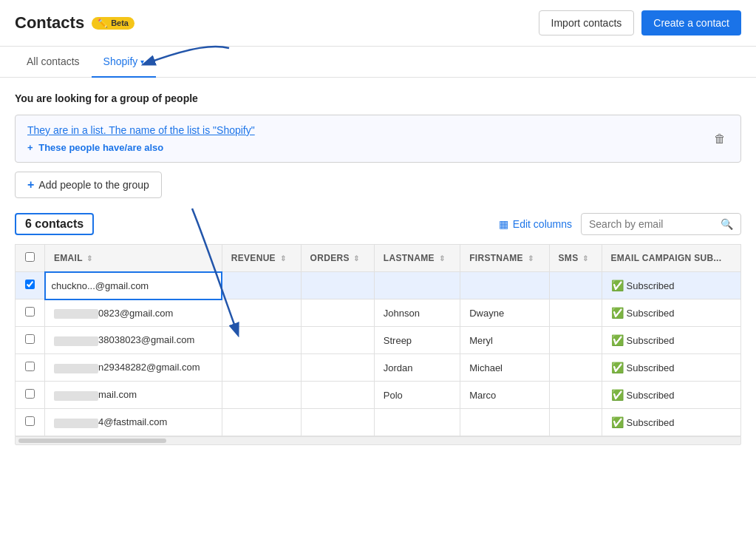 Image resolution: width=756 pixels, height=545 pixels. What do you see at coordinates (55, 224) in the screenshot?
I see `contacts-count: 6 contacts` at bounding box center [55, 224].